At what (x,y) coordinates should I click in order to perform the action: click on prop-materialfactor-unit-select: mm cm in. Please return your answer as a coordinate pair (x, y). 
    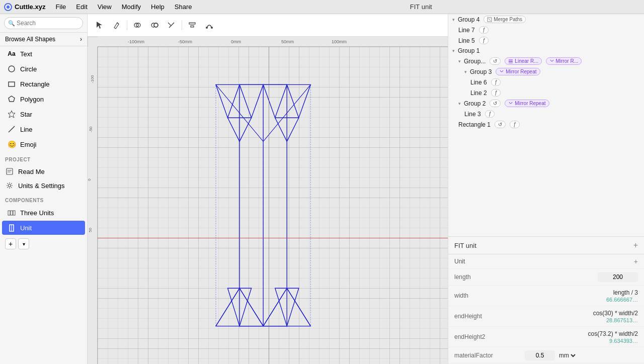
    Looking at the image, I should click on (567, 355).